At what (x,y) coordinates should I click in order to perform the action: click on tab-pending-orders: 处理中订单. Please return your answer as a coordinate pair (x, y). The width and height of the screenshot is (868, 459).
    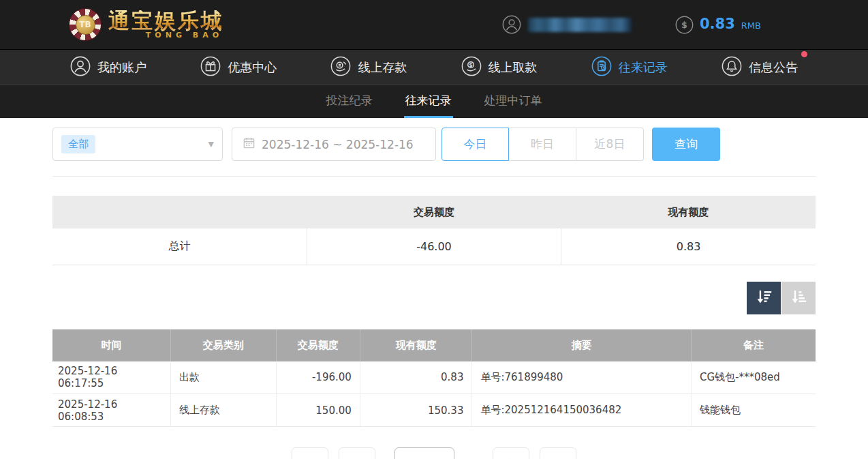
    Looking at the image, I should click on (514, 102).